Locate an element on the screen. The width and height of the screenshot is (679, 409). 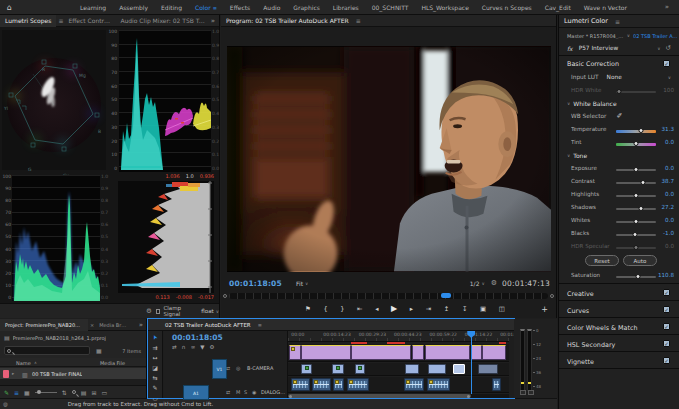
timeline-panel-menu-icon: ≡ is located at coordinates (260, 325).